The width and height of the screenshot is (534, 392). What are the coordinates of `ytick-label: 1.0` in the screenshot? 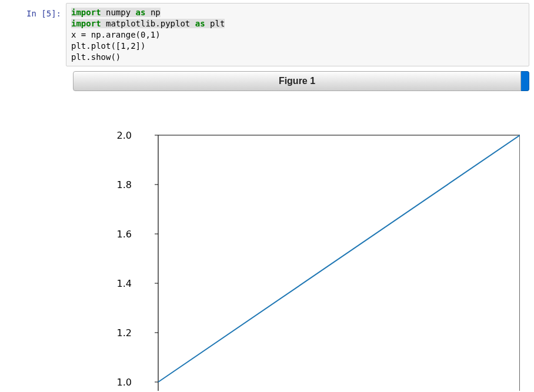 It's located at (125, 382).